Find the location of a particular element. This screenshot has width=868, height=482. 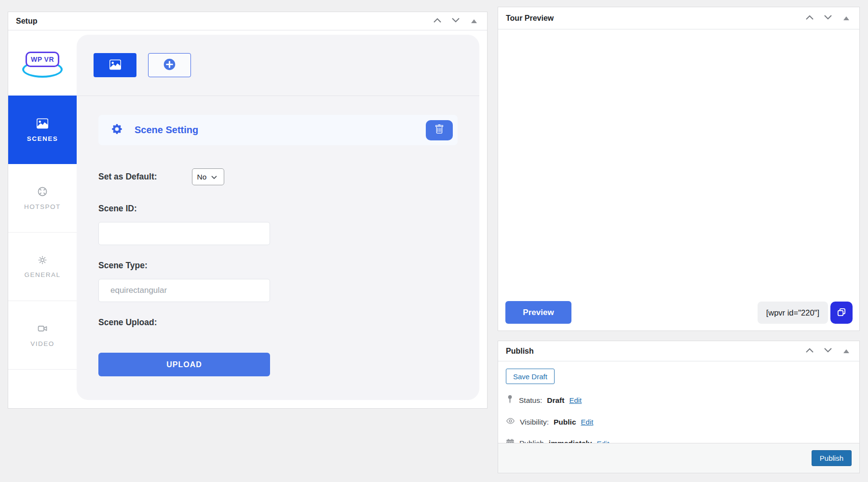

select-value: No is located at coordinates (202, 177).